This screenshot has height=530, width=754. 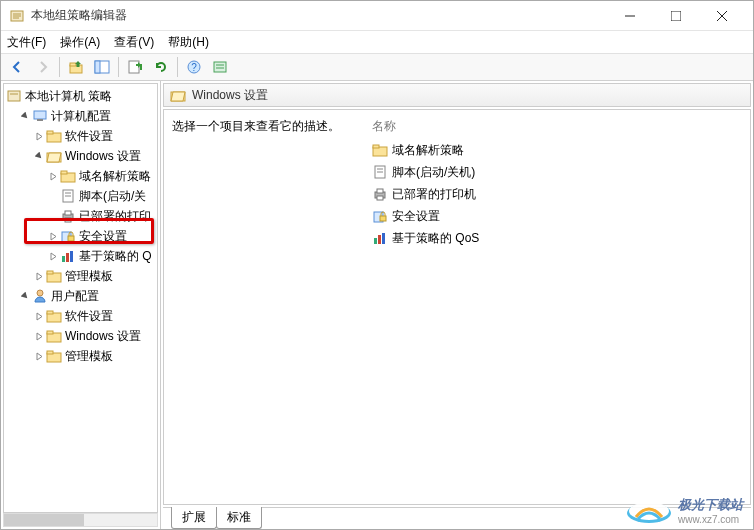 I want to click on forward-button, so click(x=43, y=67).